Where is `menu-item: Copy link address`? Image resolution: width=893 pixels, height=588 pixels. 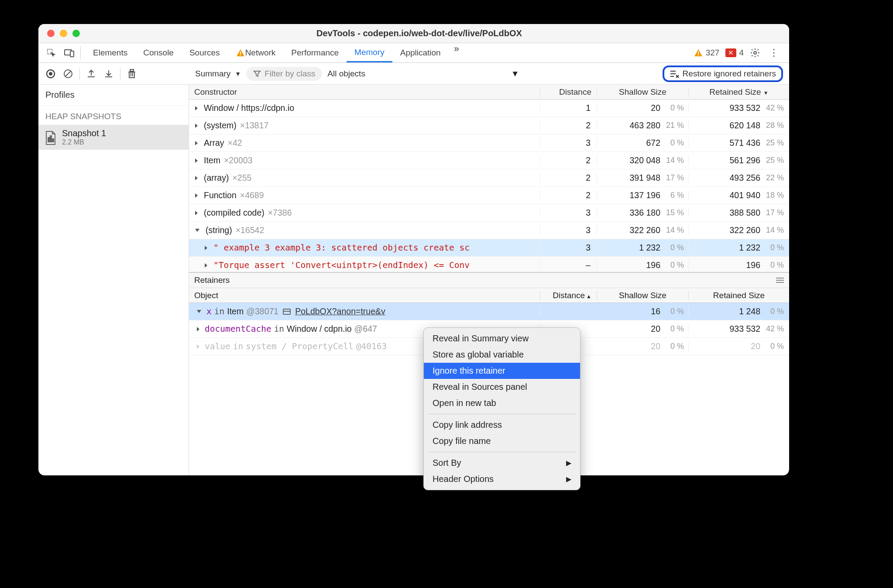
menu-item: Copy link address is located at coordinates (502, 425).